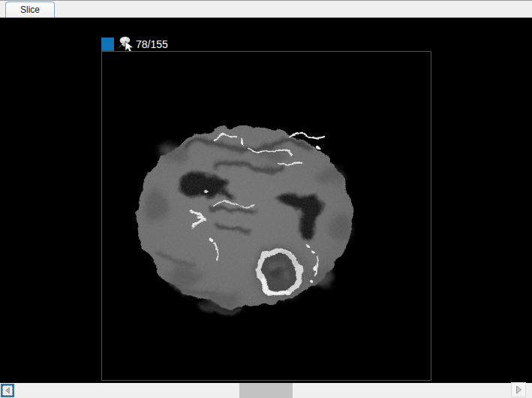  Describe the element at coordinates (266, 390) in the screenshot. I see `horizontal-scrollbar` at that location.